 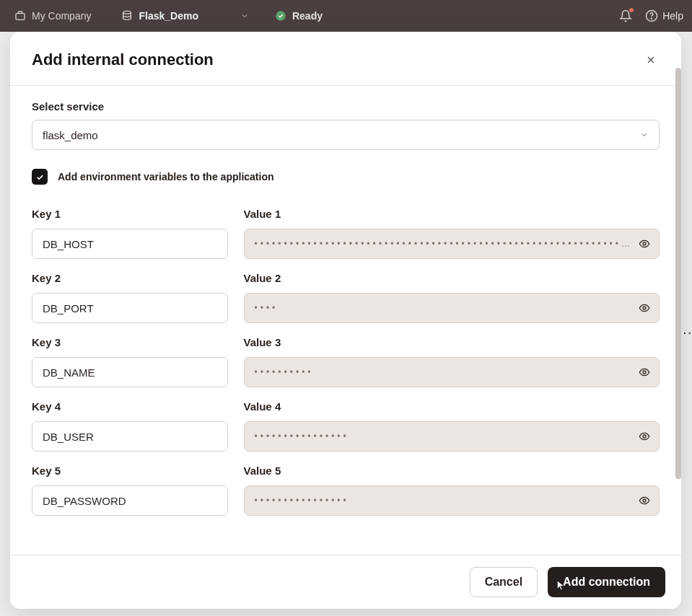 What do you see at coordinates (168, 16) in the screenshot?
I see `project-name: Flask_Demo` at bounding box center [168, 16].